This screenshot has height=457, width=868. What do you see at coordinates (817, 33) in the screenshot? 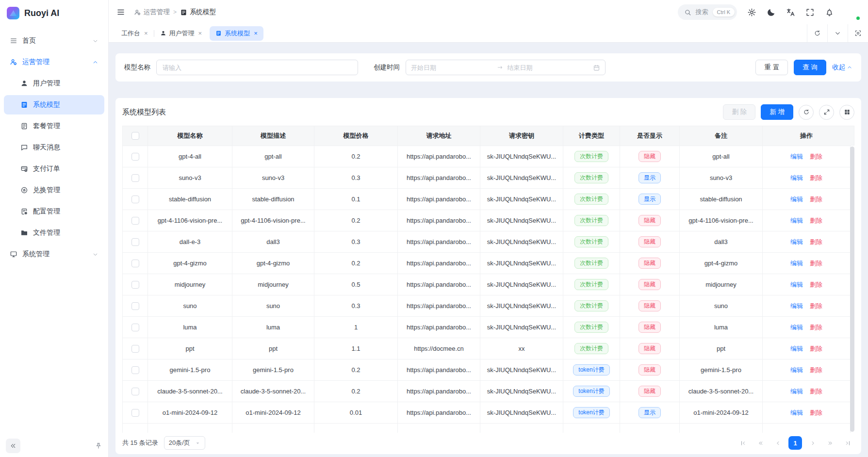
I see `refresh-tab-icon` at bounding box center [817, 33].